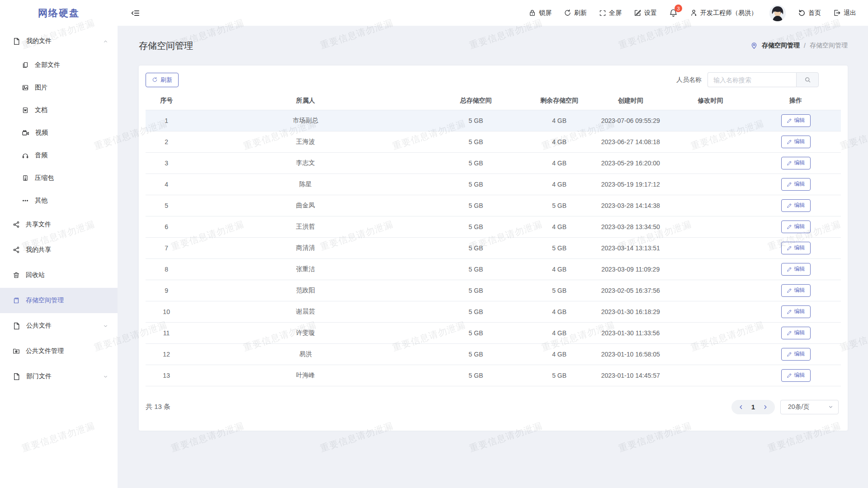  What do you see at coordinates (807, 80) in the screenshot?
I see `search-button` at bounding box center [807, 80].